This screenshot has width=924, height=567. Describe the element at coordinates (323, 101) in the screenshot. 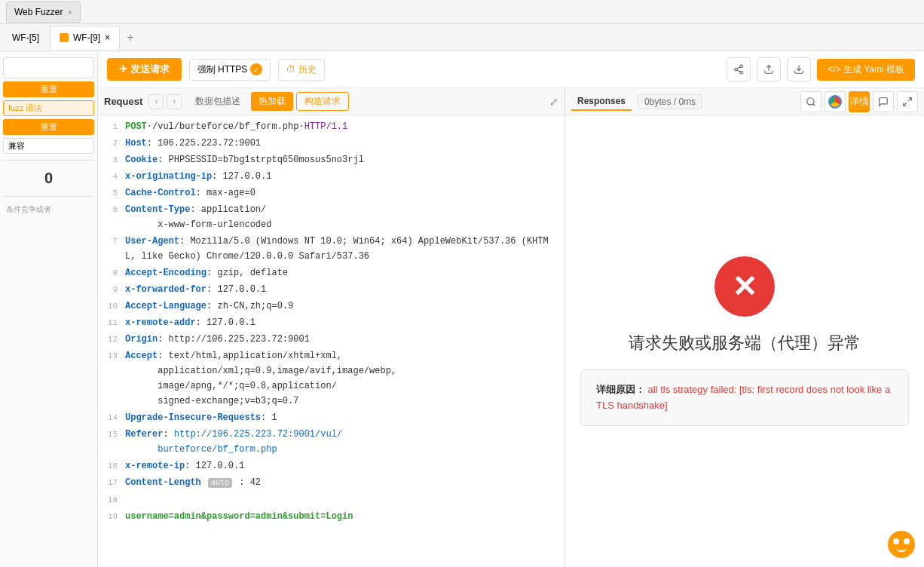

I see `tab-construct-req: 构造请求` at that location.